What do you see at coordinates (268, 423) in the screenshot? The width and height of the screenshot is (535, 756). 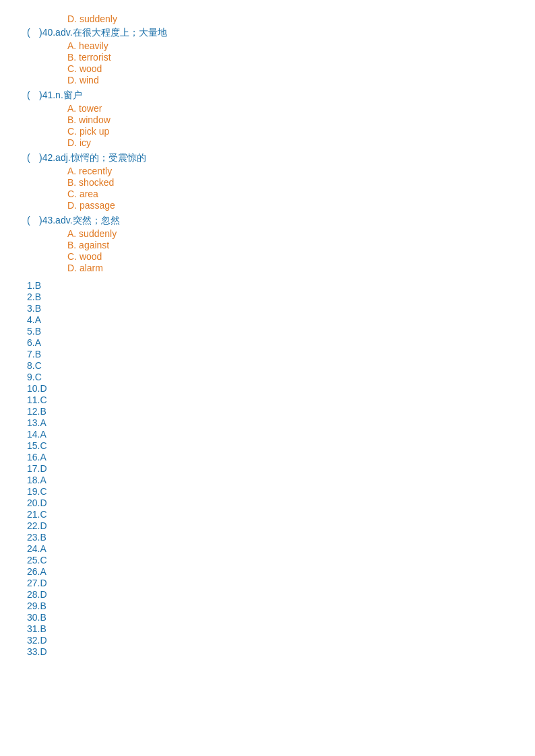 I see `answer-13: 13.A` at bounding box center [268, 423].